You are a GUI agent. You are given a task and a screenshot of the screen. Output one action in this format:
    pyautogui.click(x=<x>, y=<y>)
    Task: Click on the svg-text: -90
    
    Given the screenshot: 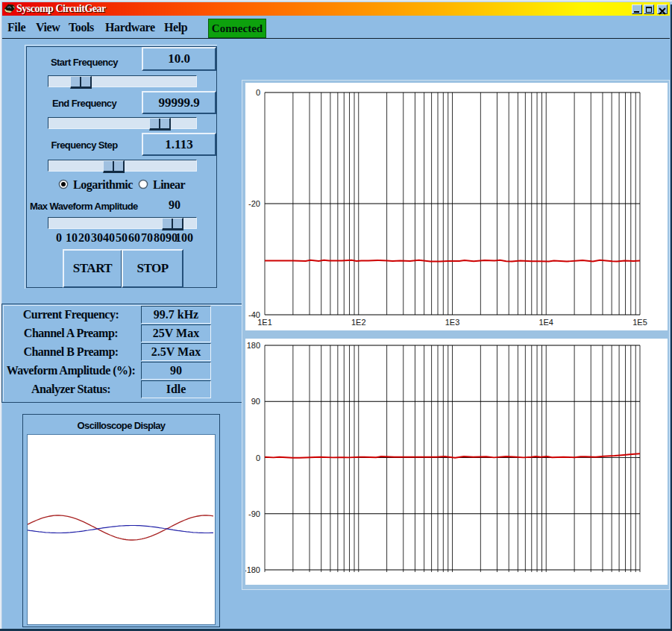 What is the action you would take?
    pyautogui.click(x=254, y=514)
    